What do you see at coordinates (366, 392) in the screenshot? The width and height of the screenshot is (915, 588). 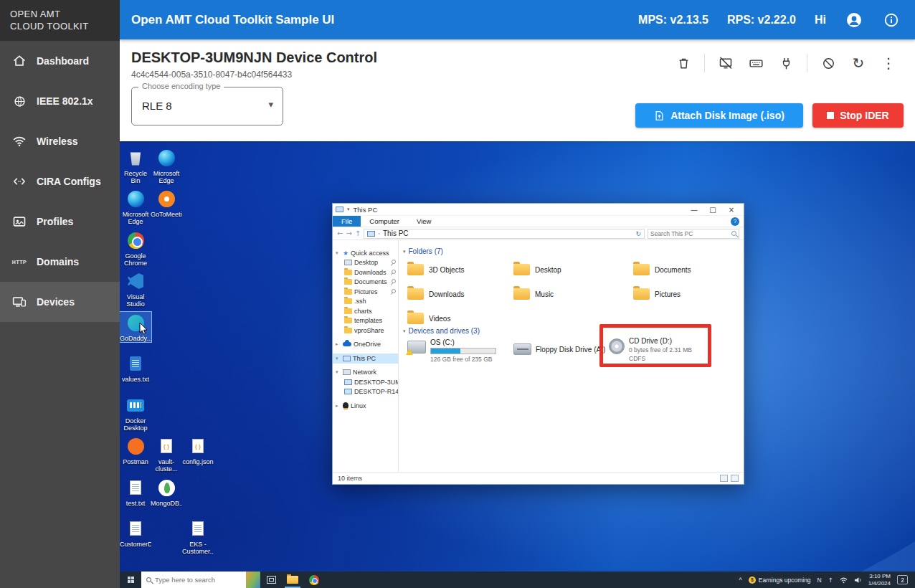 I see `nav-item-desktop-r142855: DESKTOP-R142855` at bounding box center [366, 392].